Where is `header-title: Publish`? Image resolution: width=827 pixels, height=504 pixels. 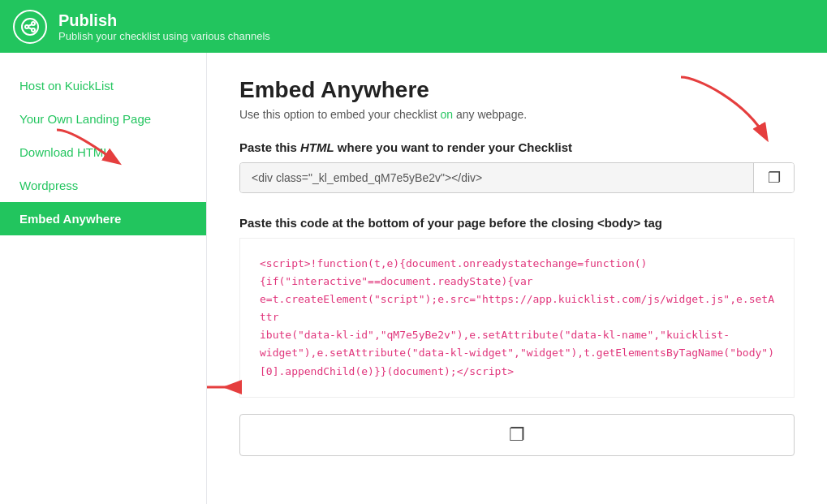 header-title: Publish is located at coordinates (164, 21).